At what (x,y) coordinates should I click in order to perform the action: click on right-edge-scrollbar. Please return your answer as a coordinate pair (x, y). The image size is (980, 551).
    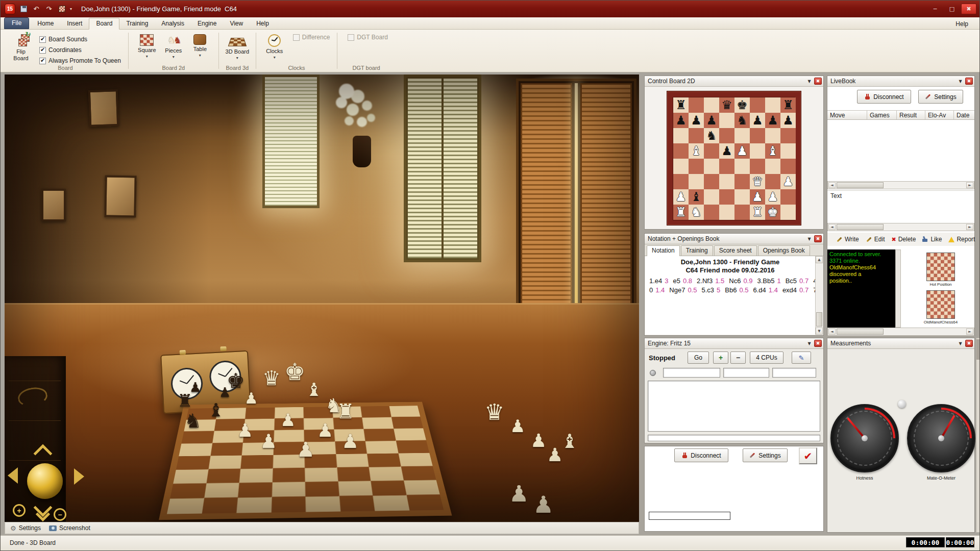
    Looking at the image, I should click on (978, 435).